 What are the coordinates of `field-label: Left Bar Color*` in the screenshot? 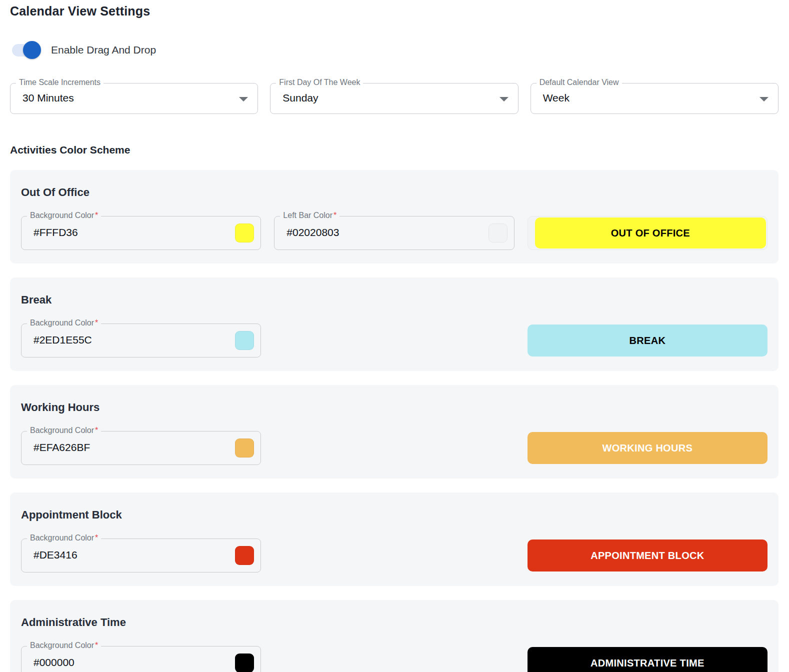 It's located at (310, 216).